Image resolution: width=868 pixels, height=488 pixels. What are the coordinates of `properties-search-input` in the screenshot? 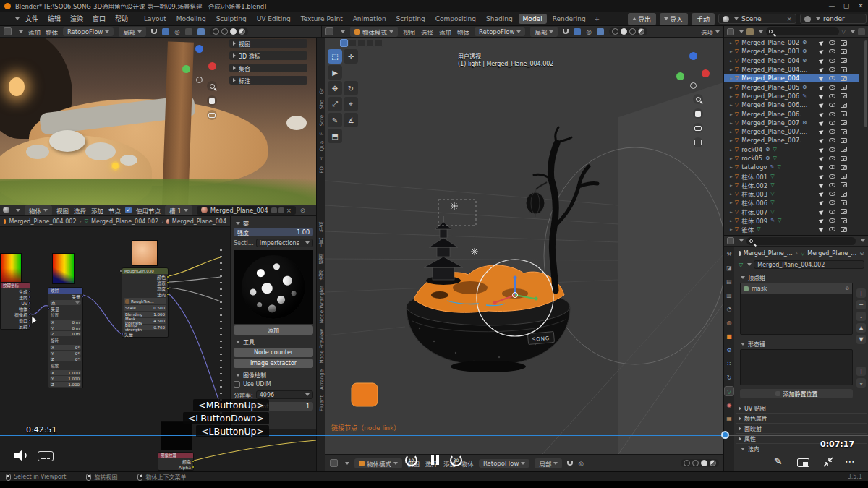 It's located at (801, 241).